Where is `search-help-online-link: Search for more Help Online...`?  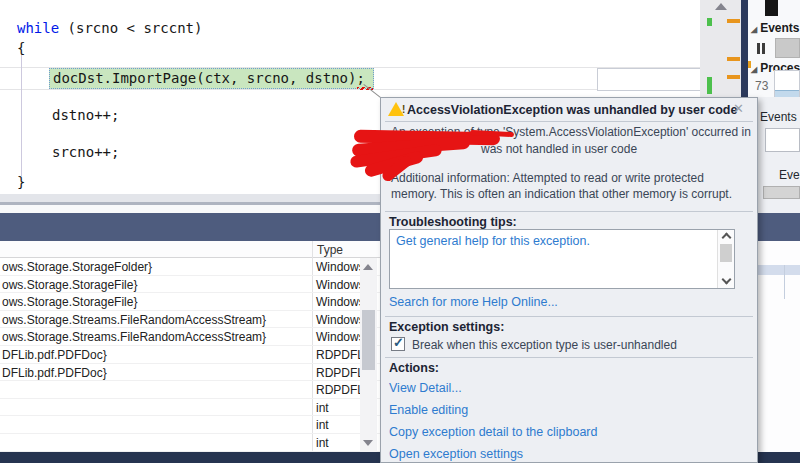 search-help-online-link: Search for more Help Online... is located at coordinates (474, 302).